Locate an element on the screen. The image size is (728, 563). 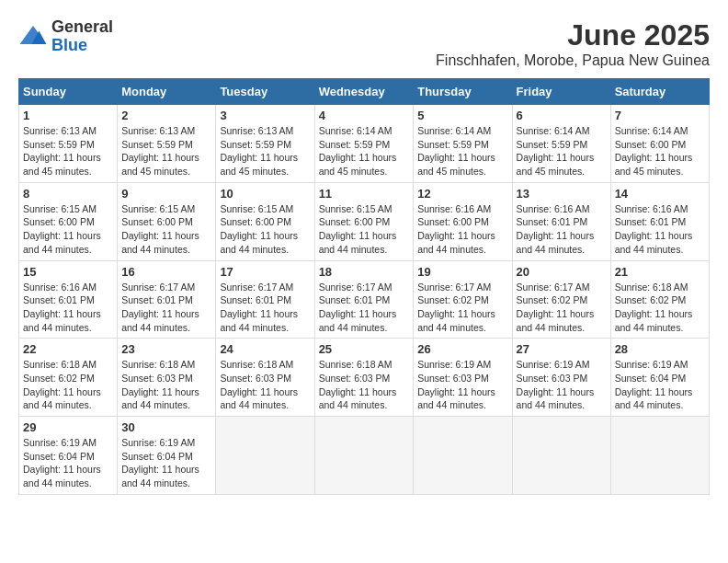
page-header: General Blue June 2025 Finschhafen, Moro… is located at coordinates (364, 44).